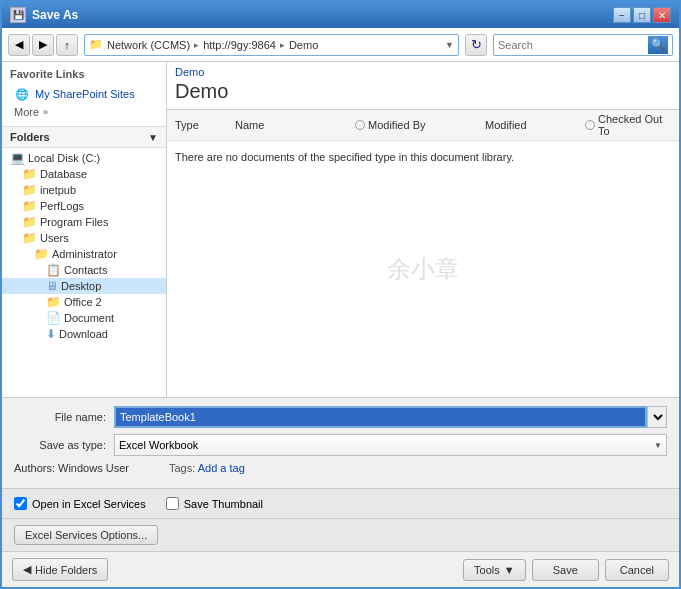 The image size is (681, 589). I want to click on cancel-button: Cancel, so click(637, 570).